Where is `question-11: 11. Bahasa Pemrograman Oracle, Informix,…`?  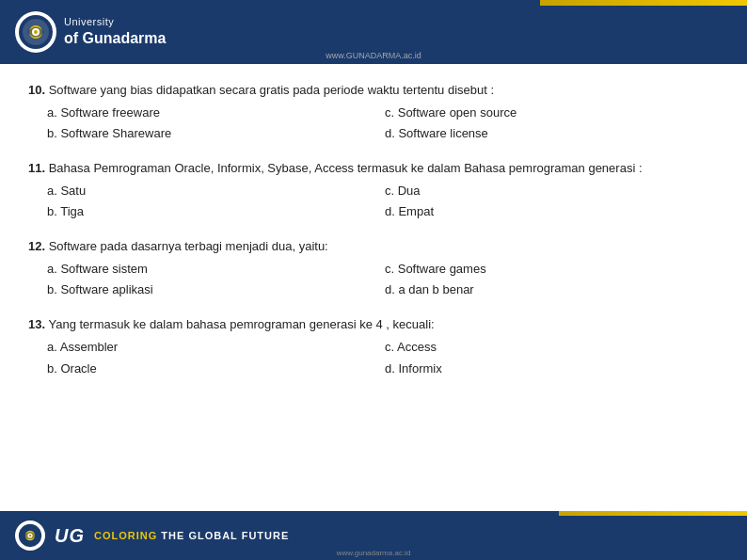
question-11: 11. Bahasa Pemrograman Oracle, Informix,… is located at coordinates (374, 190).